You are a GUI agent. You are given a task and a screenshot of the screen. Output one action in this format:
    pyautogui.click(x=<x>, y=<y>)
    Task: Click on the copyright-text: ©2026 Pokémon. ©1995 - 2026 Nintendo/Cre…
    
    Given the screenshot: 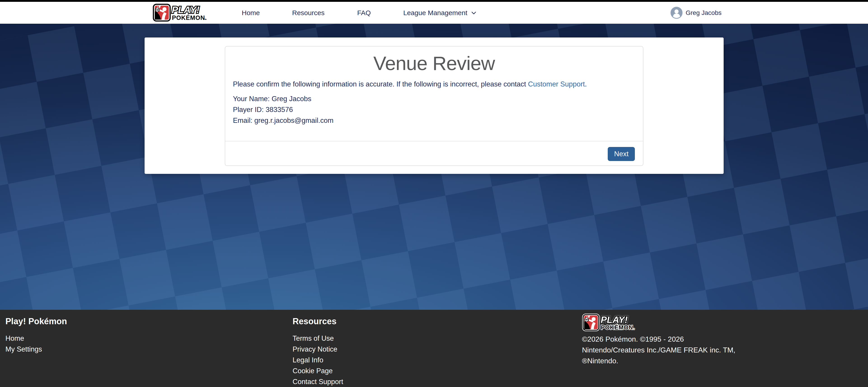 What is the action you would take?
    pyautogui.click(x=658, y=350)
    